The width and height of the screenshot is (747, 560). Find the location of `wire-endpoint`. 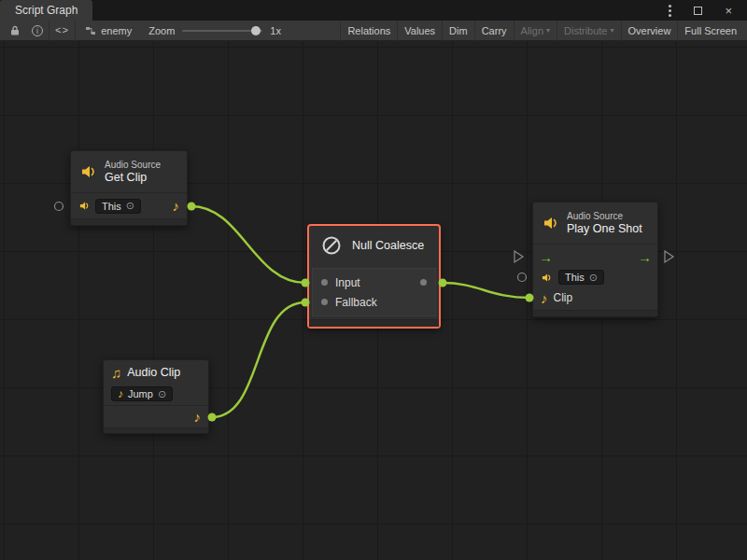

wire-endpoint is located at coordinates (192, 207).